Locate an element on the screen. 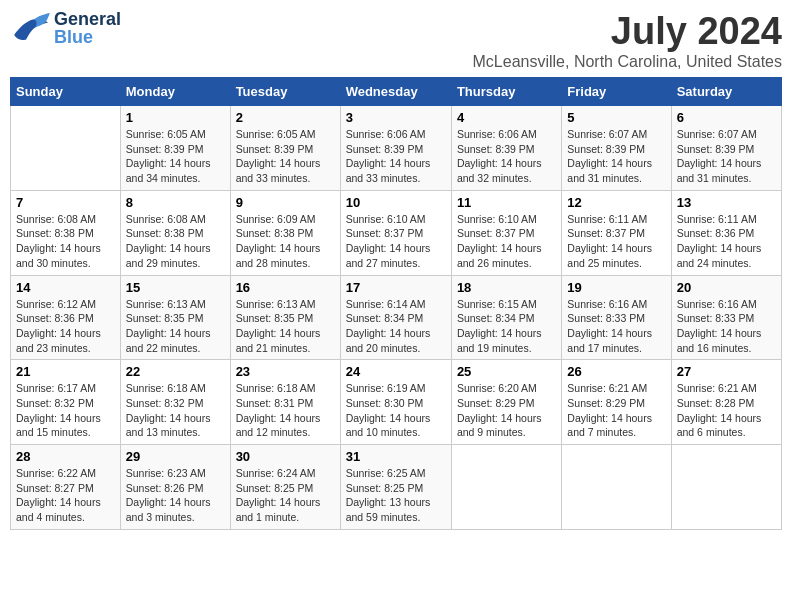  day-info: Sunrise: 6:22 AM Sunset: 8:27 PM Dayligh… is located at coordinates (66, 496).